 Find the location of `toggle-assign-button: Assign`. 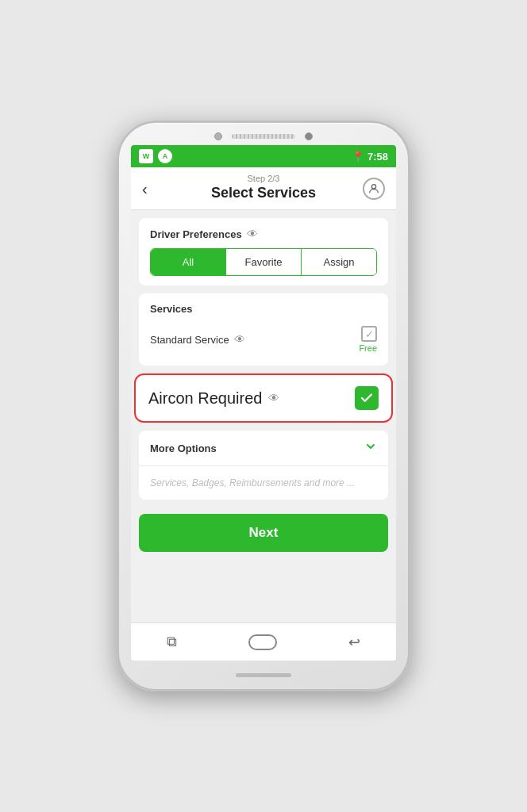

toggle-assign-button: Assign is located at coordinates (339, 262).